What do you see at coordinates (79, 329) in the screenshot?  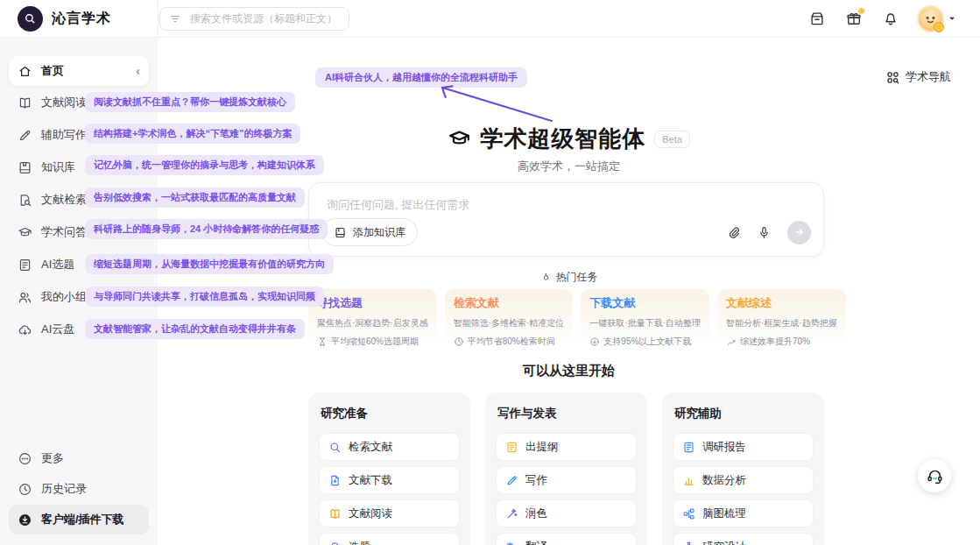 I see `sidebar-item-ai-cloud: AI云盘` at bounding box center [79, 329].